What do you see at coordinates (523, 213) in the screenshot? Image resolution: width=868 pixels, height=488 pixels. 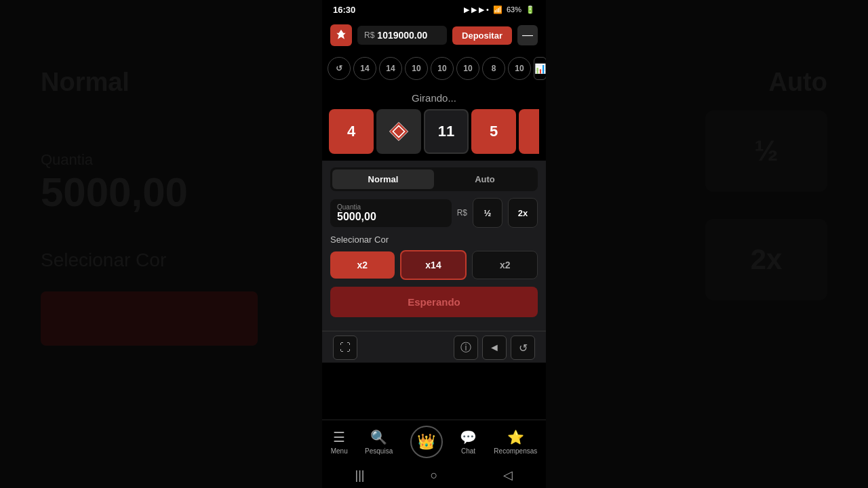 I see `double-button: 2x` at bounding box center [523, 213].